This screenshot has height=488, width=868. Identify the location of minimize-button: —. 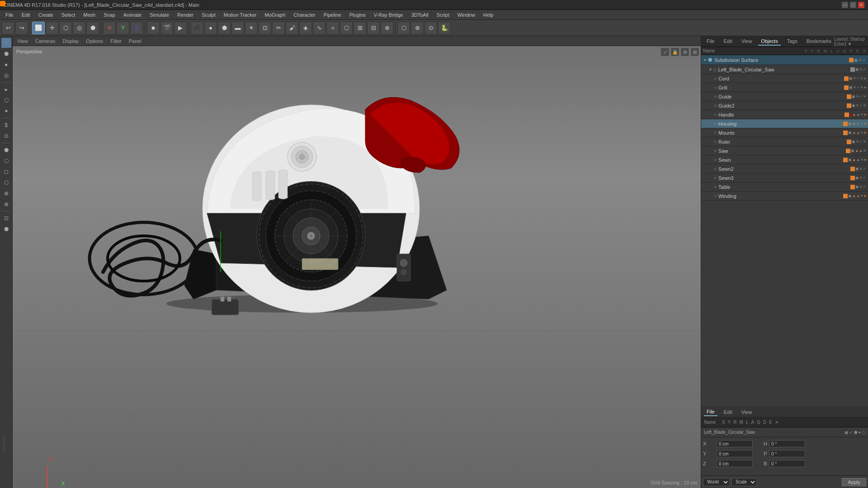
(845, 5).